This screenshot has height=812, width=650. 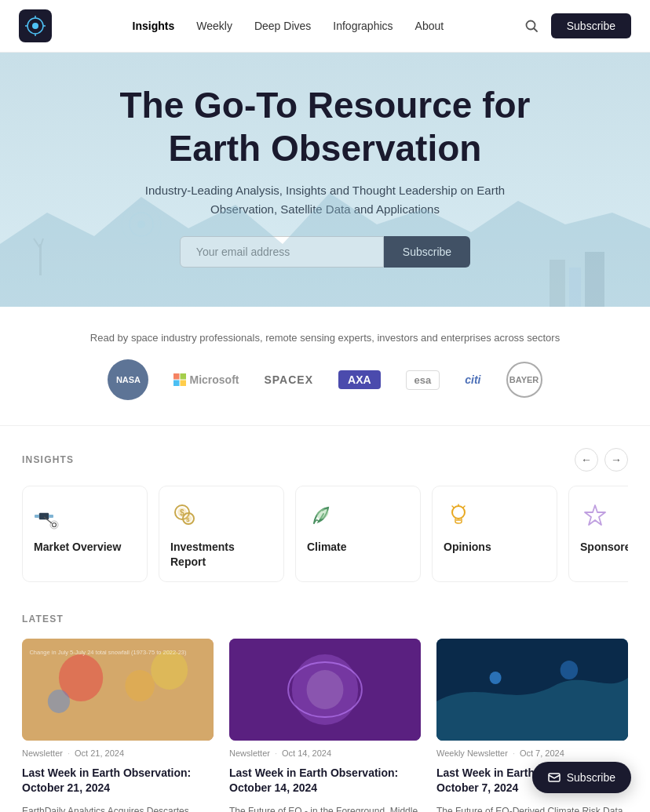 I want to click on insight-card-climate: Climate, so click(x=358, y=533).